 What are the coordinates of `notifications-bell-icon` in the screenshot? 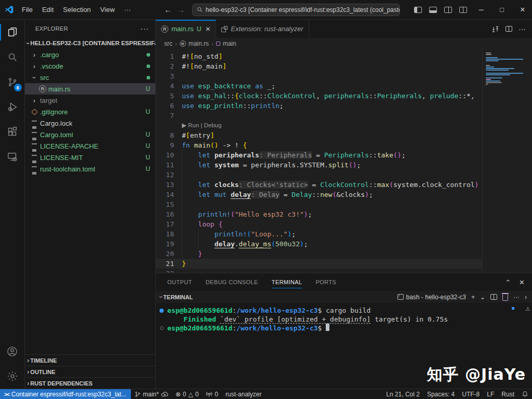 It's located at (525, 394).